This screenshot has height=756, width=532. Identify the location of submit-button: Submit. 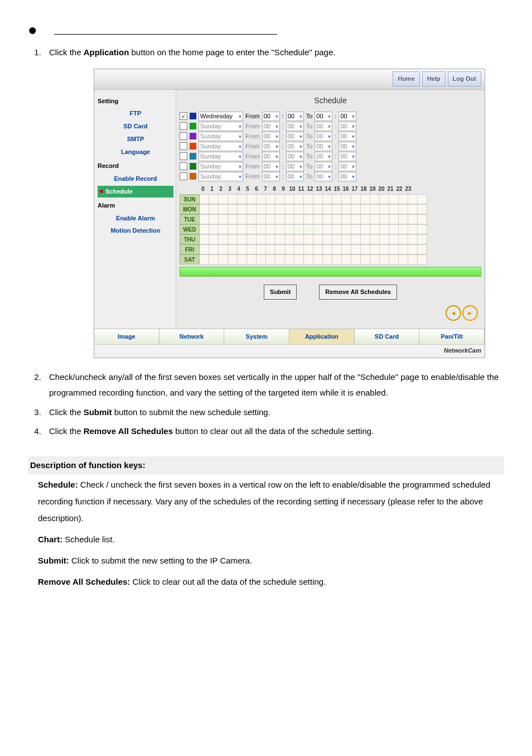
(280, 292).